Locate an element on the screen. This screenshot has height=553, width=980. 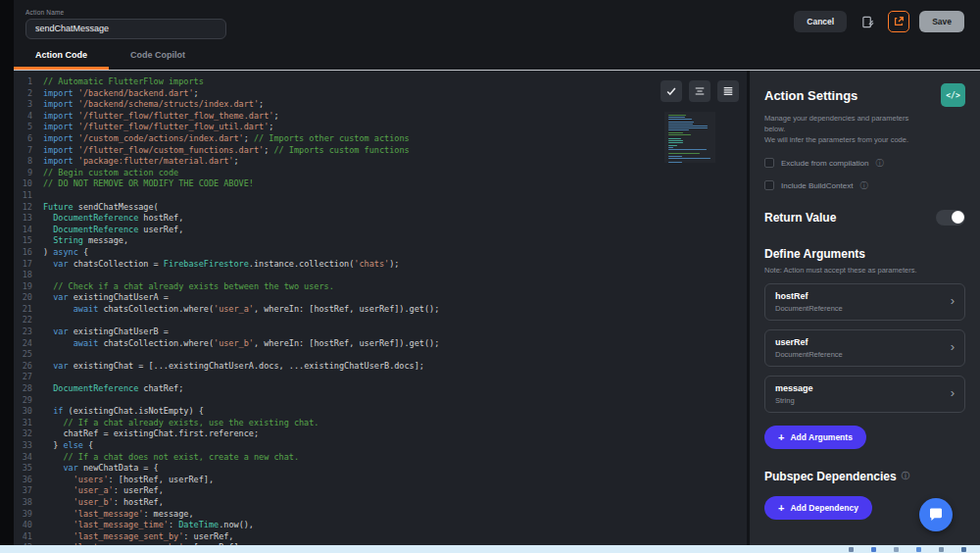
code-line: 1// Automatic FlutterFlow imports is located at coordinates (380, 82).